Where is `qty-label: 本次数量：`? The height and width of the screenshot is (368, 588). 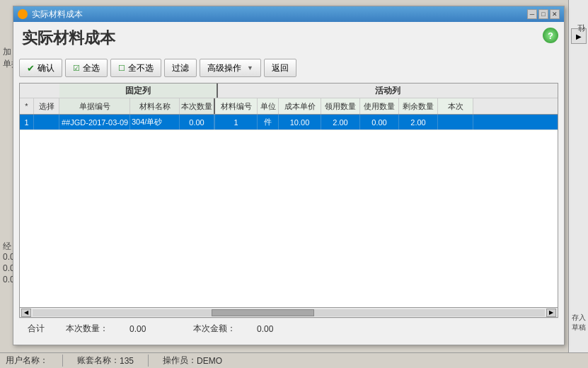 qty-label: 本次数量： is located at coordinates (87, 328).